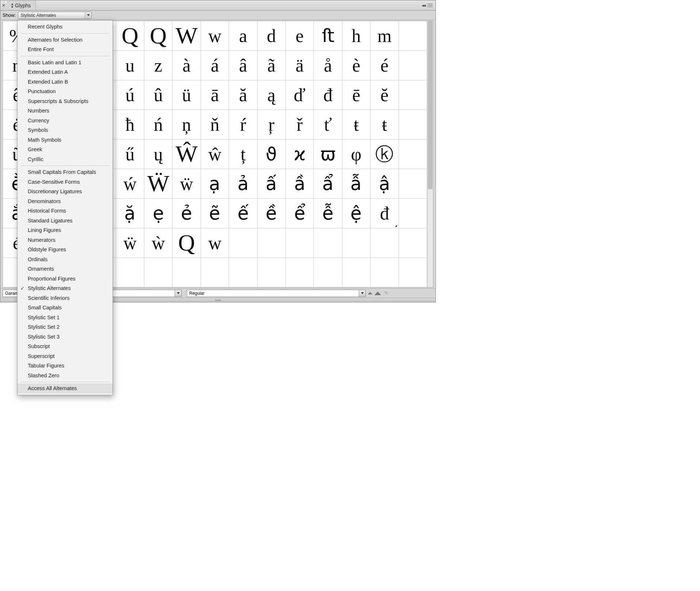  What do you see at coordinates (65, 346) in the screenshot?
I see `menu-item: Subscript` at bounding box center [65, 346].